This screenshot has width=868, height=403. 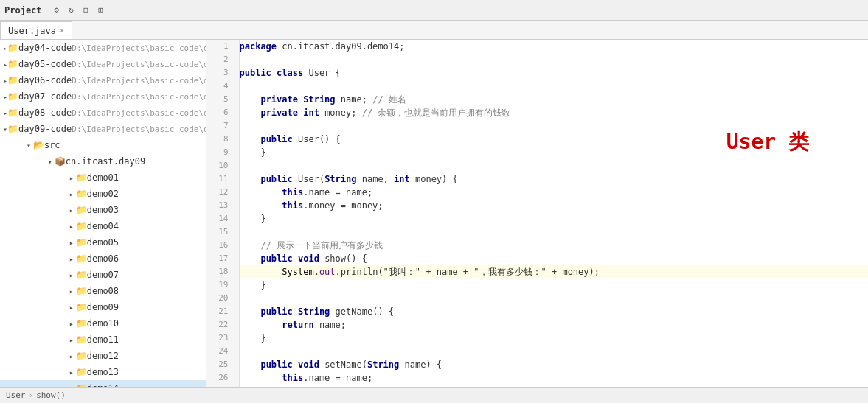 What do you see at coordinates (218, 272) in the screenshot?
I see `line-number: 18` at bounding box center [218, 272].